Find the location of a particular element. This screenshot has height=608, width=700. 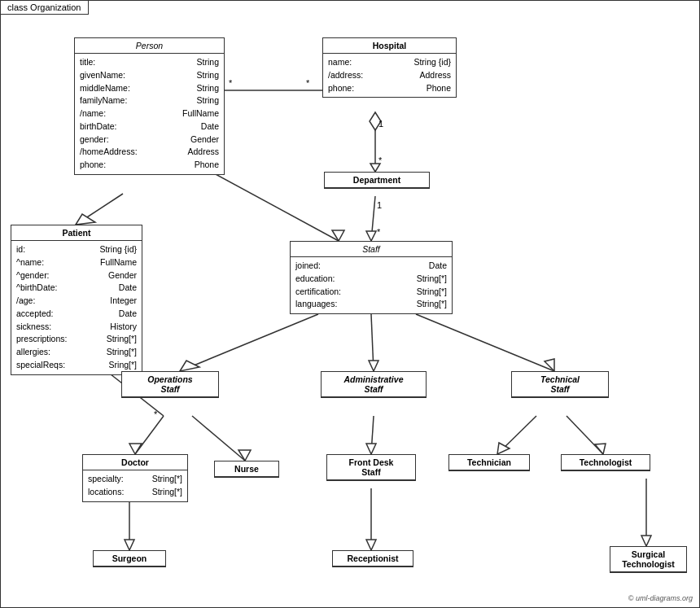

diagram-title: class Organization is located at coordinates (45, 8).